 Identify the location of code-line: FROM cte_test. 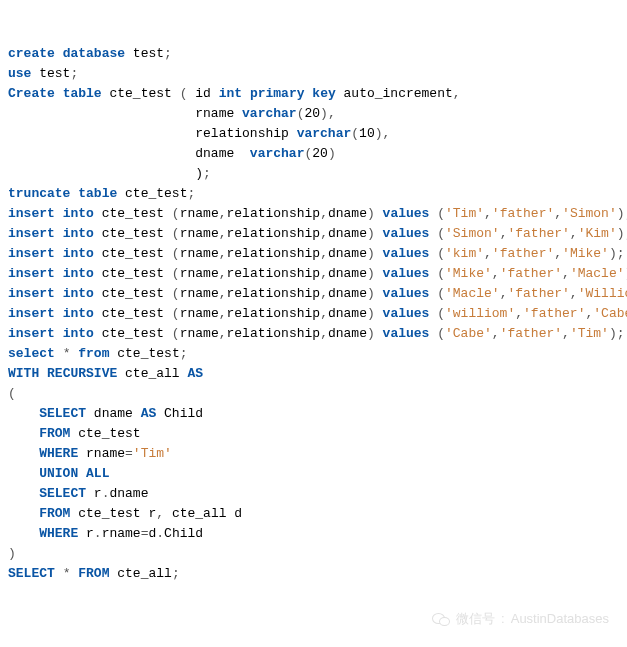
(316, 434).